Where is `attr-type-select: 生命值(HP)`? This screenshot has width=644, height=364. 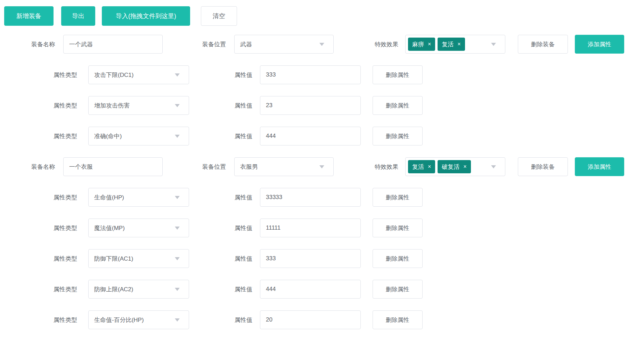
attr-type-select: 生命值(HP) is located at coordinates (139, 197).